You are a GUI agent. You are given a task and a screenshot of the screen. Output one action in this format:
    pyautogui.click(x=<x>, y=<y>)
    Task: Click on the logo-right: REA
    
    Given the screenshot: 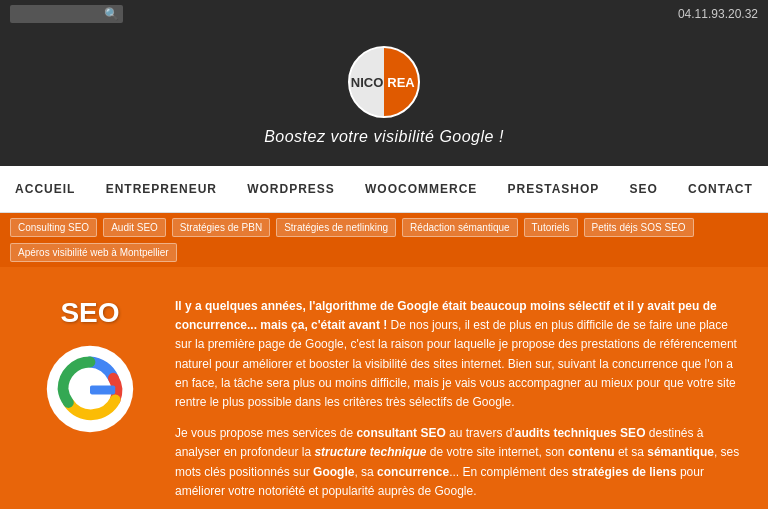 What is the action you would take?
    pyautogui.click(x=401, y=82)
    